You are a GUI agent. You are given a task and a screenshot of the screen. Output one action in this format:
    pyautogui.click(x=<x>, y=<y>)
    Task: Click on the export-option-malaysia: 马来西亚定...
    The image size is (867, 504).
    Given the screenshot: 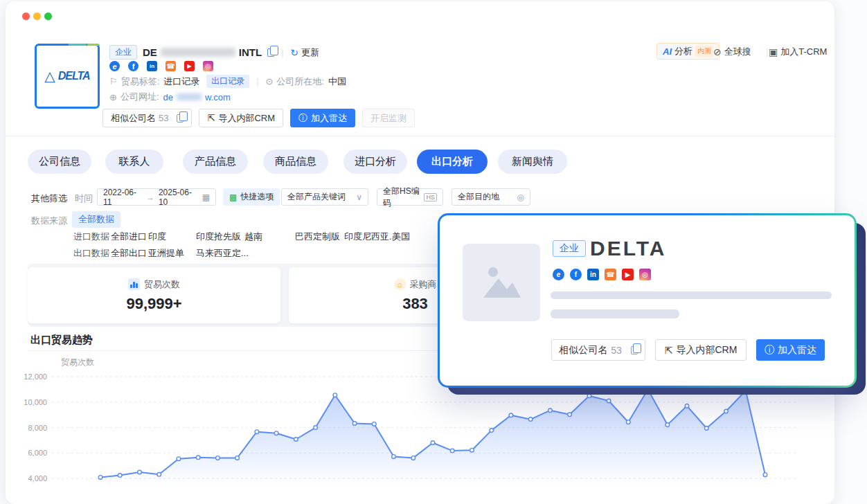 What is the action you would take?
    pyautogui.click(x=222, y=253)
    